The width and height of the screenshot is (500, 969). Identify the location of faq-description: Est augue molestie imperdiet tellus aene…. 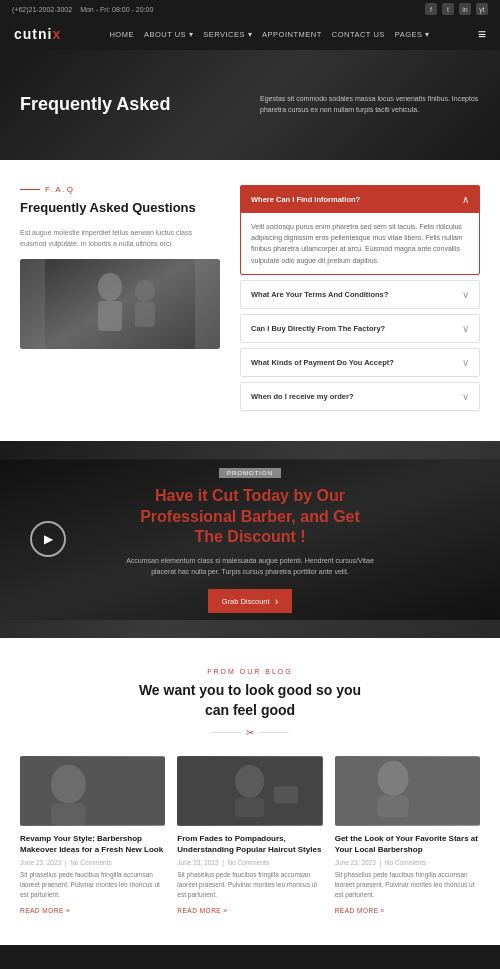
(120, 238).